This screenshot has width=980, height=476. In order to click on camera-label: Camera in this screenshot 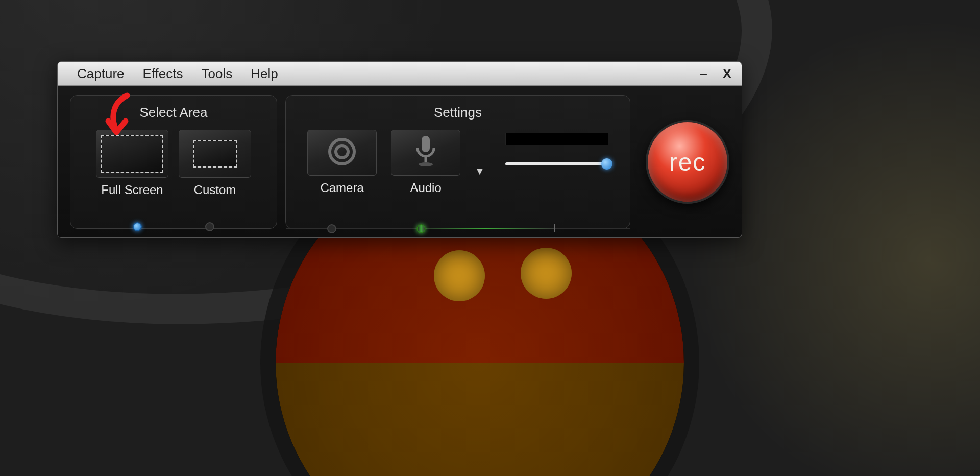, I will do `click(342, 188)`.